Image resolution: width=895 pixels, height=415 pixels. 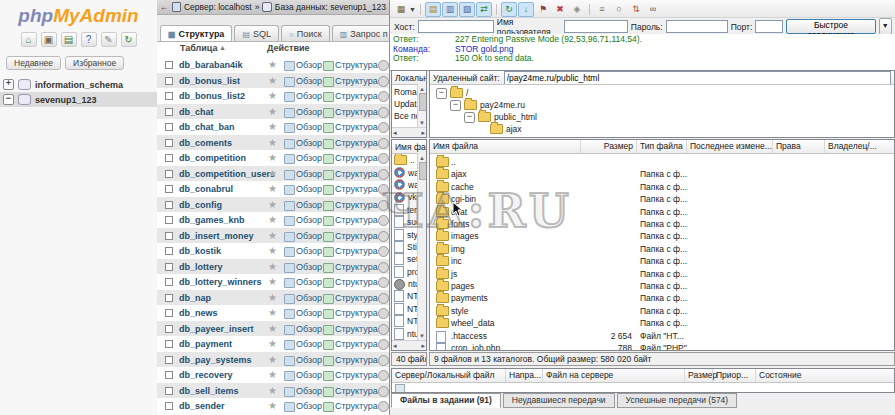 What do you see at coordinates (29, 40) in the screenshot?
I see `home-icon: ⌂` at bounding box center [29, 40].